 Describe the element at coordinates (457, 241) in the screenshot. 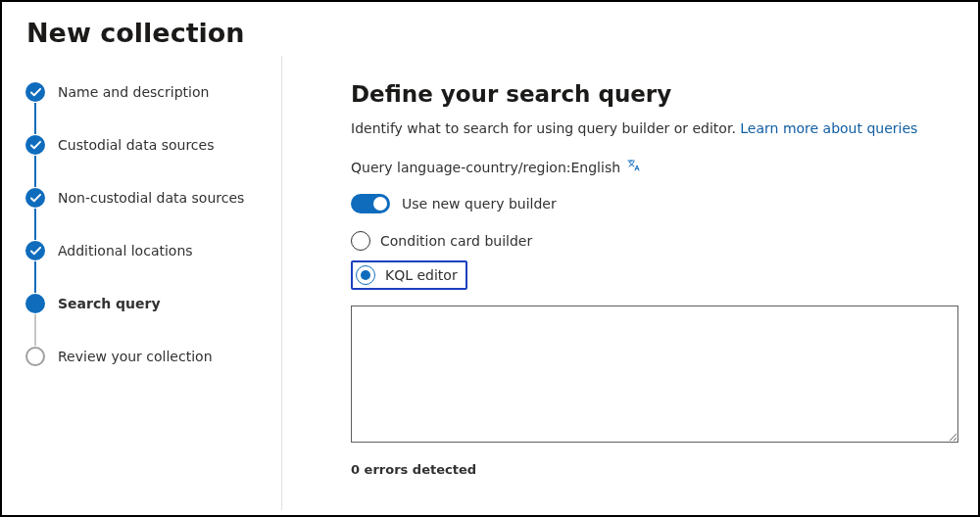

I see `radio-label: Condition card builder` at that location.